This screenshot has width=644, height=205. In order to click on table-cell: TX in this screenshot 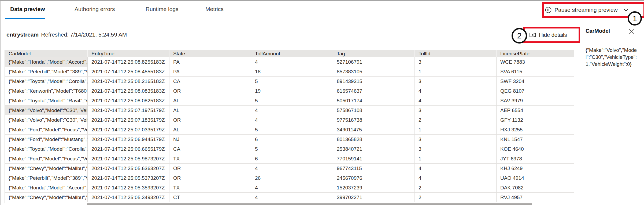, I will do `click(210, 159)`.